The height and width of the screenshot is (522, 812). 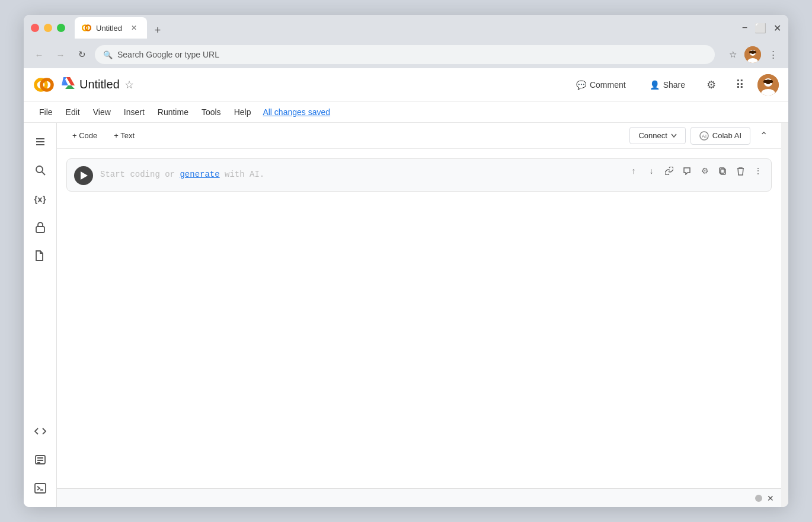 I want to click on comment-icon: 💬, so click(x=581, y=85).